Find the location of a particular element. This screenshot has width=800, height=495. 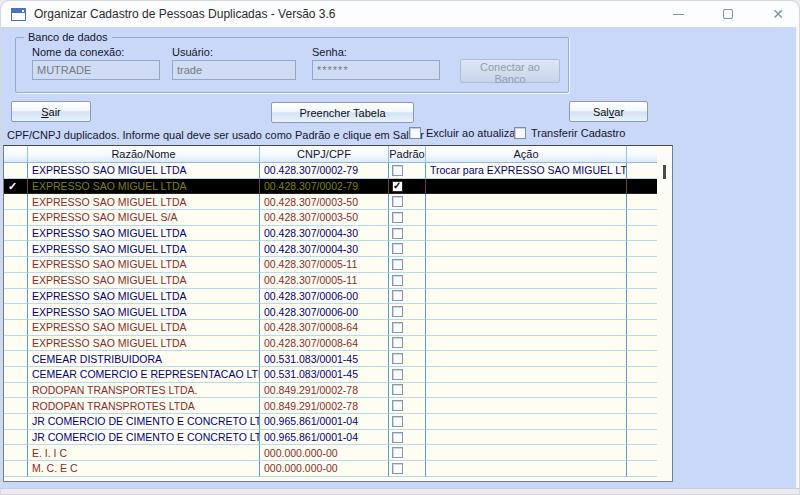

table-row: ✓ M. C. E C 000.000.000-00 ✓ is located at coordinates (330, 469).